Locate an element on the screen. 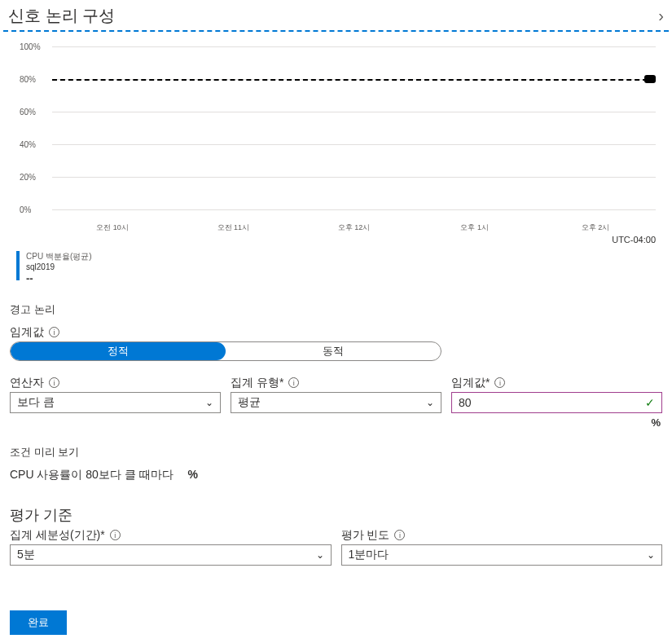  aggregation-select: 평균 ⌄ is located at coordinates (336, 403).